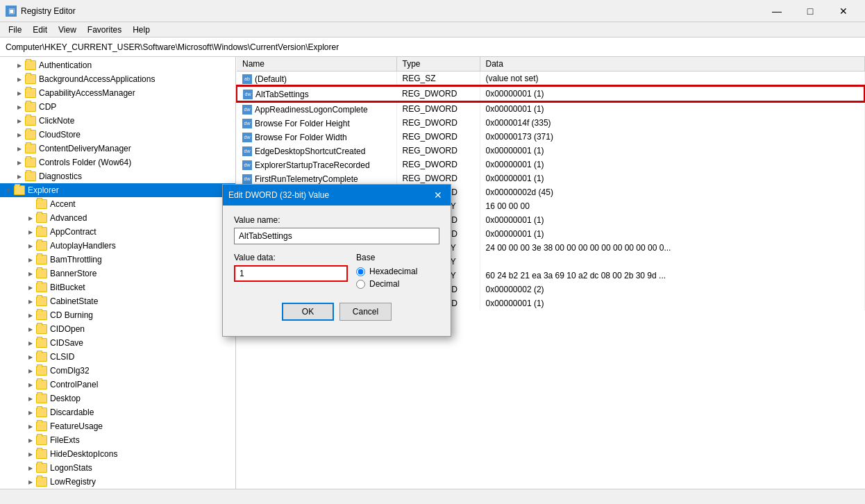 This screenshot has width=865, height=504. Describe the element at coordinates (67, 30) in the screenshot. I see `menu-view: View` at that location.